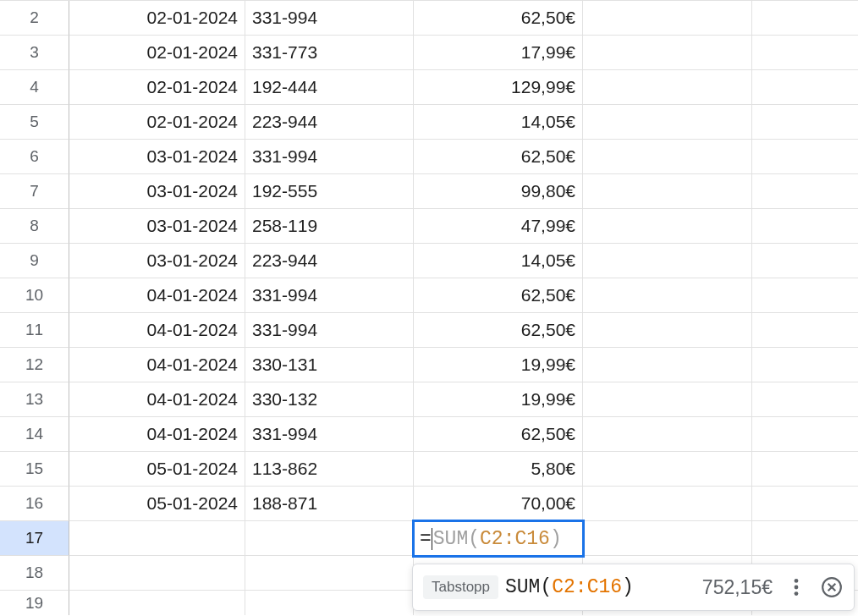 This screenshot has width=858, height=616. What do you see at coordinates (330, 191) in the screenshot?
I see `code-cell: 192-555` at bounding box center [330, 191].